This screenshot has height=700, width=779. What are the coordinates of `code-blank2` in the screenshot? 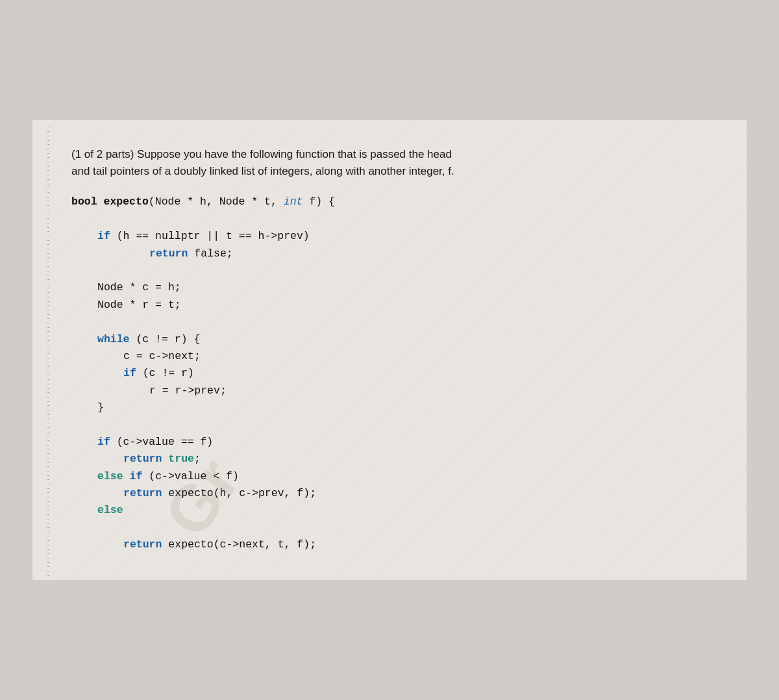 It's located at (390, 322).